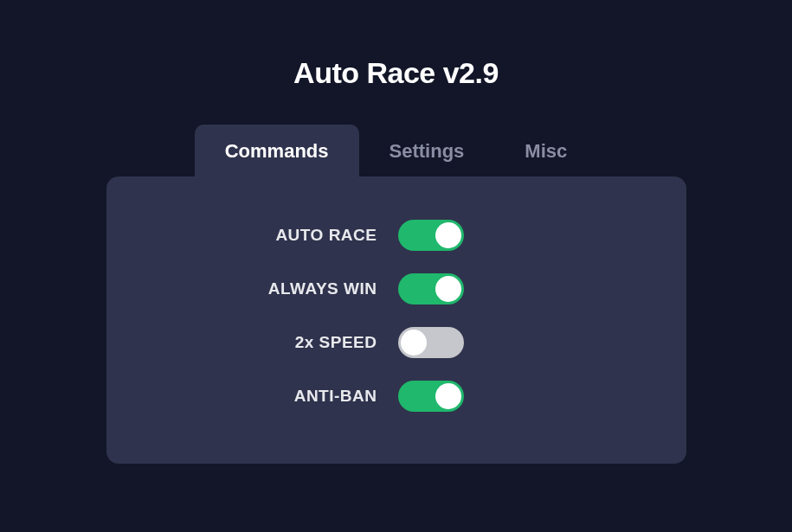 This screenshot has width=792, height=532. What do you see at coordinates (281, 235) in the screenshot?
I see `option-label: AUTO RACE` at bounding box center [281, 235].